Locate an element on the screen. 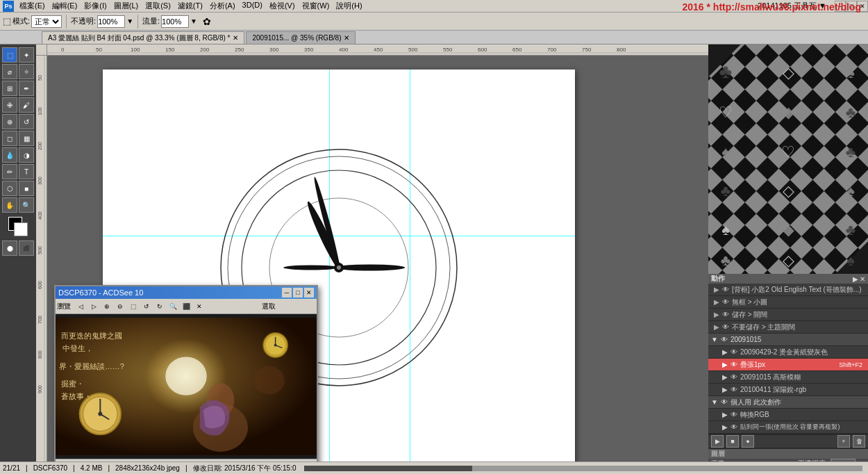 Image resolution: width=868 pixels, height=474 pixels. lasso-tool: ⌀ is located at coordinates (10, 72).